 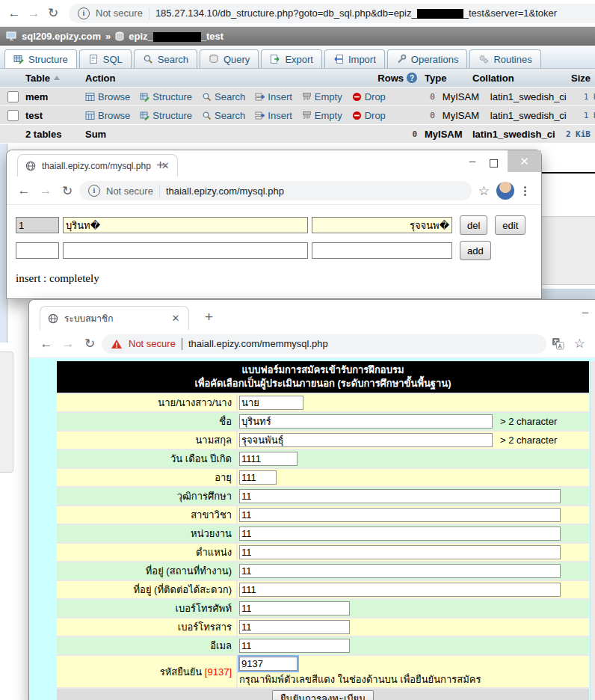 I want to click on education-field, so click(x=400, y=497).